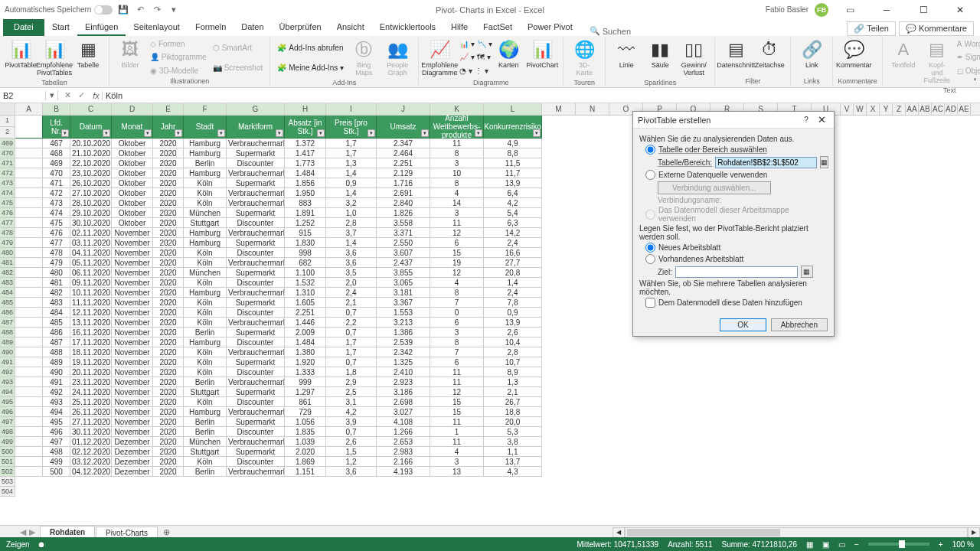 The width and height of the screenshot is (980, 551). What do you see at coordinates (305, 223) in the screenshot?
I see `cell: 1.252` at bounding box center [305, 223].